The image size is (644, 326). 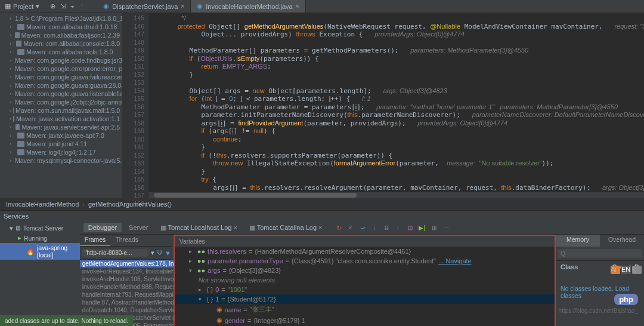 What do you see at coordinates (61, 110) in the screenshot?
I see `tree-item: › Maven: com.sun.mail:javax.mail:1.5.0` at bounding box center [61, 110].